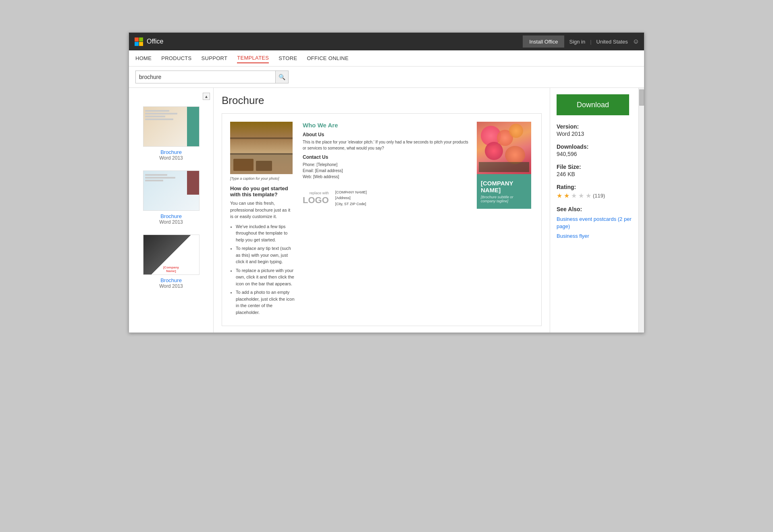 Image resolution: width=773 pixels, height=532 pixels. Describe the element at coordinates (386, 171) in the screenshot. I see `contact-details: Phone: [Telephone] Email: [Email address…` at that location.